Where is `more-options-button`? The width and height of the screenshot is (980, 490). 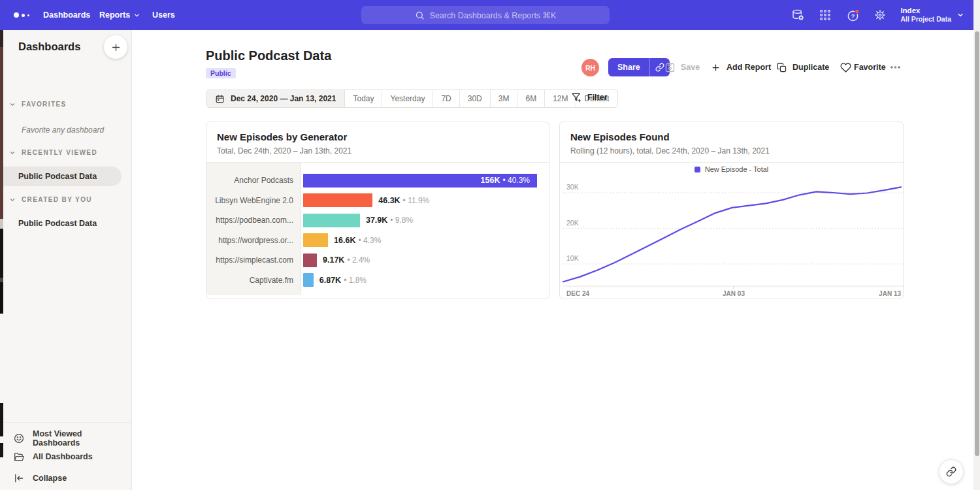
more-options-button is located at coordinates (895, 67).